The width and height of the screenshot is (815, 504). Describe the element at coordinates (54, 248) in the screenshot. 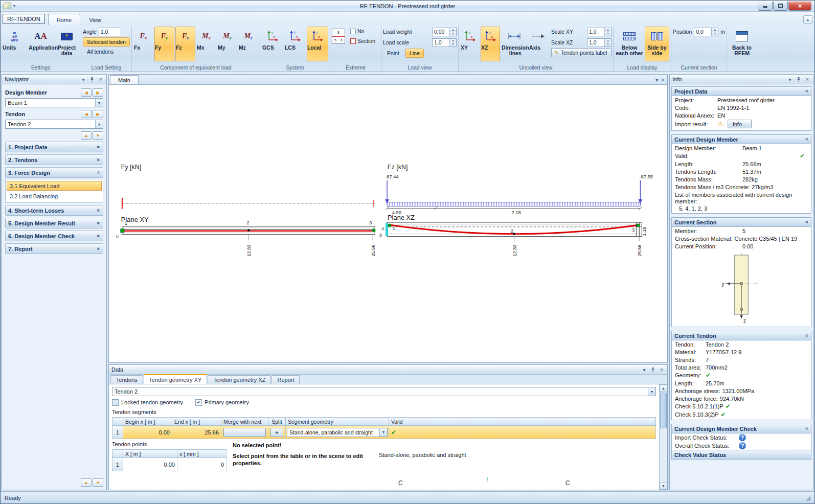

I see `nav-item-report: 7. Report»` at that location.